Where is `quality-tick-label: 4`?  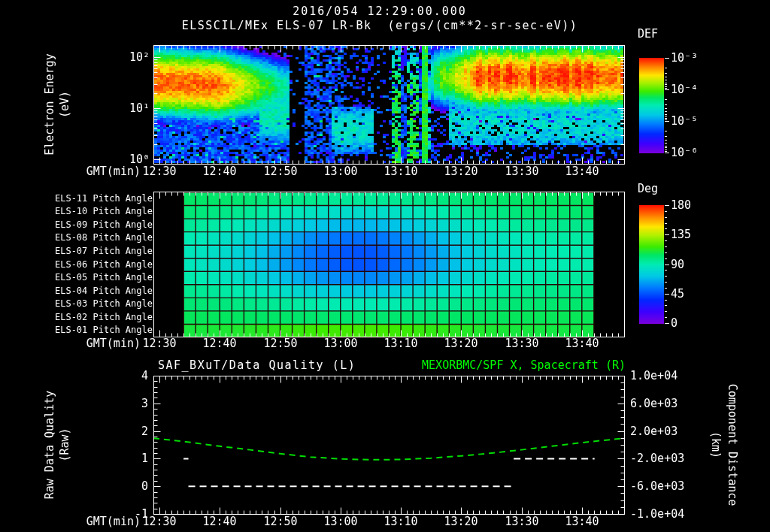 quality-tick-label: 4 is located at coordinates (144, 376).